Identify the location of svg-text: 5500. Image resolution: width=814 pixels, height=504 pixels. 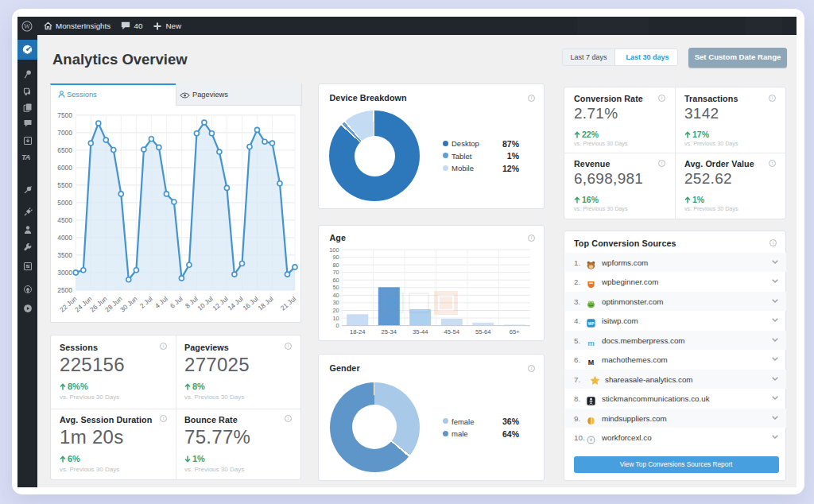
(65, 184).